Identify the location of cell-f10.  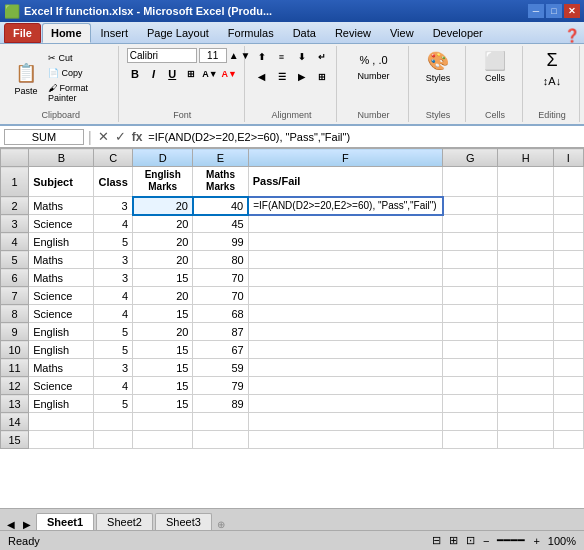
(346, 350).